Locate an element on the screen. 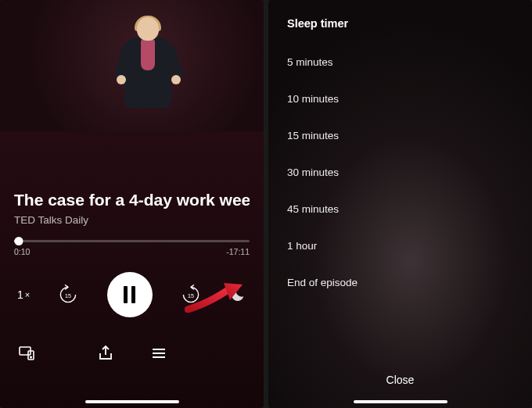  skip-back-15-button: 15 is located at coordinates (68, 295).